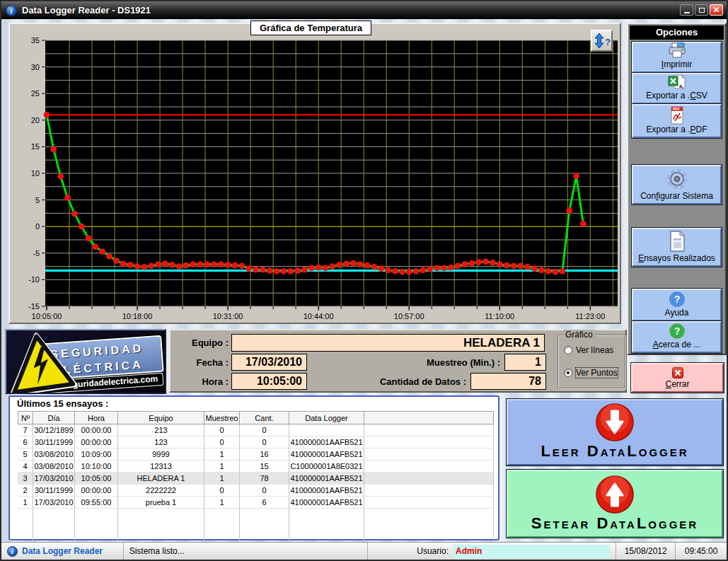 This screenshot has width=728, height=561. What do you see at coordinates (601, 41) in the screenshot?
I see `chart-help-button: ?` at bounding box center [601, 41].